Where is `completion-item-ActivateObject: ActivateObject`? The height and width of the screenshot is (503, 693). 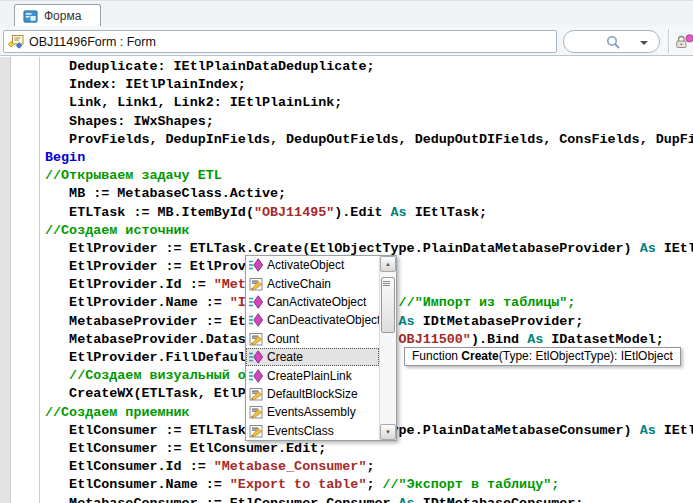
completion-item-ActivateObject: ActivateObject is located at coordinates (312, 265).